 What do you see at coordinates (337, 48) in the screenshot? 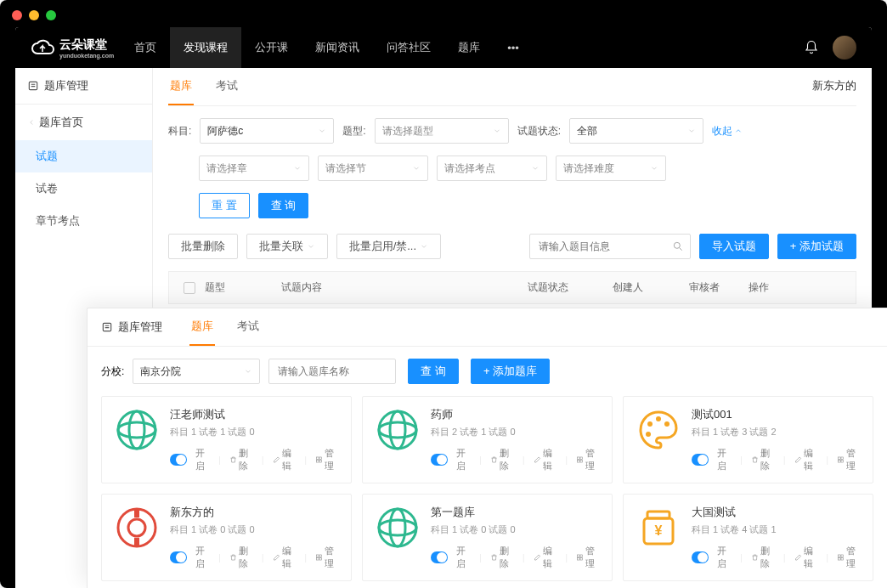
I see `nav-news: 新闻资讯` at bounding box center [337, 48].